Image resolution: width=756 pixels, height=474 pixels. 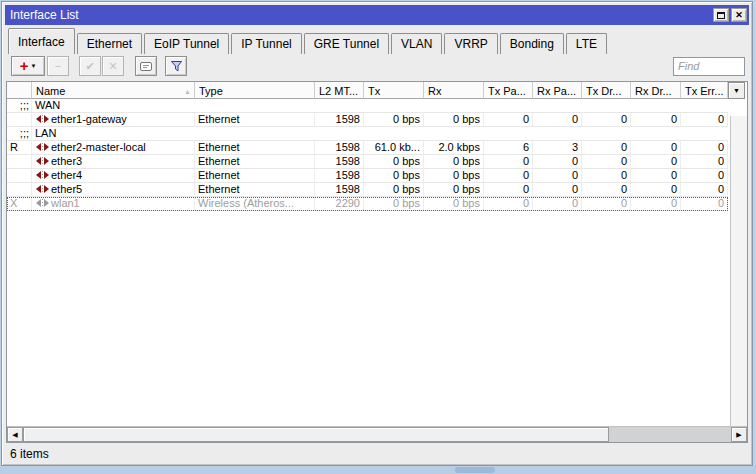 What do you see at coordinates (66, 204) in the screenshot?
I see `interface-name: wlan1` at bounding box center [66, 204].